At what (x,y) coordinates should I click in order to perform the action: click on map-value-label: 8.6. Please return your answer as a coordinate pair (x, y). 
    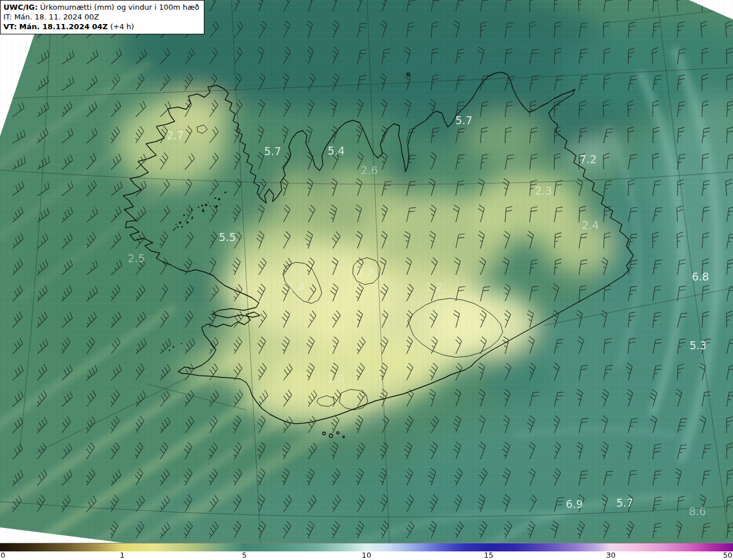
    Looking at the image, I should click on (697, 511).